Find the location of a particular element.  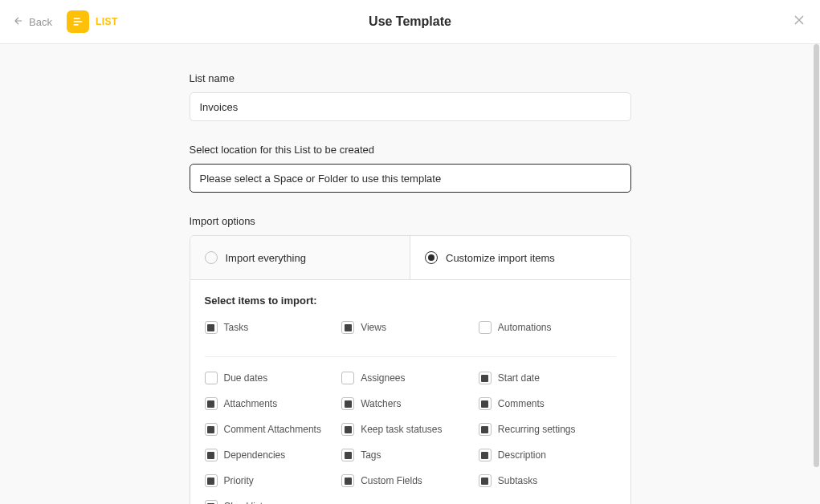

template-type-badge: LIST is located at coordinates (92, 22).